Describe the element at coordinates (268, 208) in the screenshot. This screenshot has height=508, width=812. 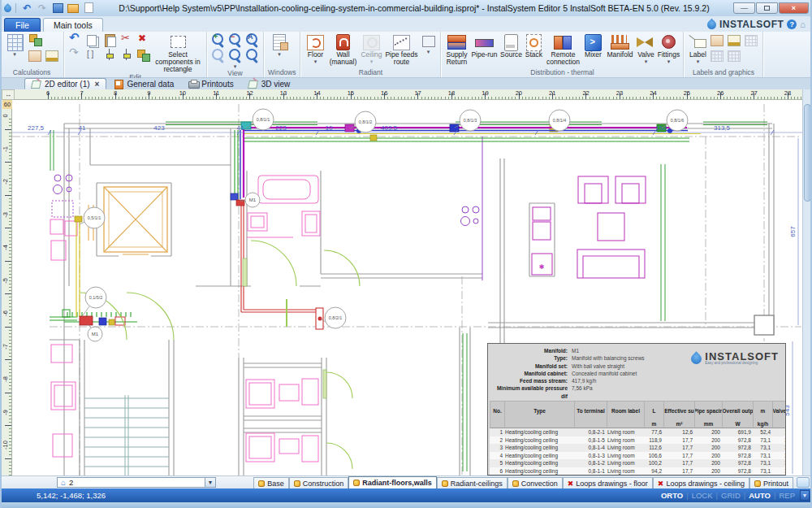
I see `kitchen-hobs` at that location.